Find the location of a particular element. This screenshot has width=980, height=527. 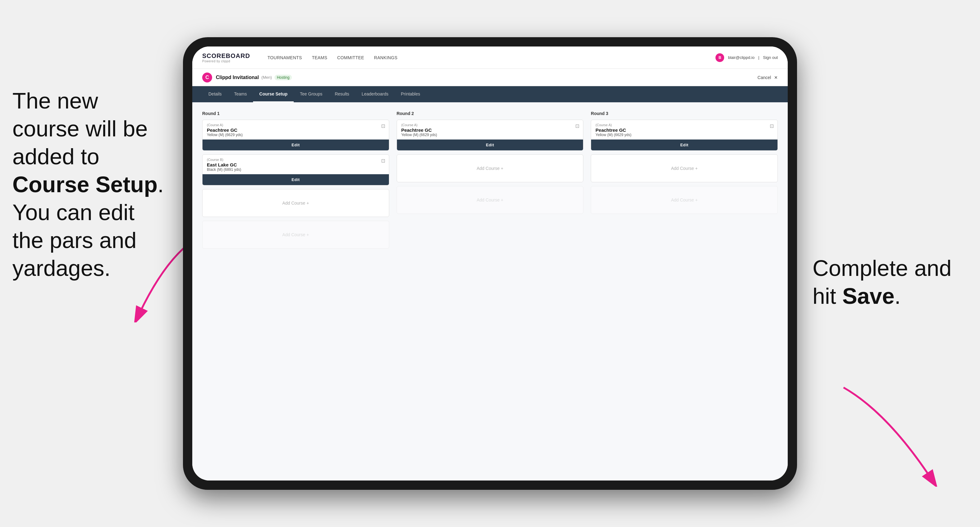

brand-name: SCOREBOARD is located at coordinates (226, 56).